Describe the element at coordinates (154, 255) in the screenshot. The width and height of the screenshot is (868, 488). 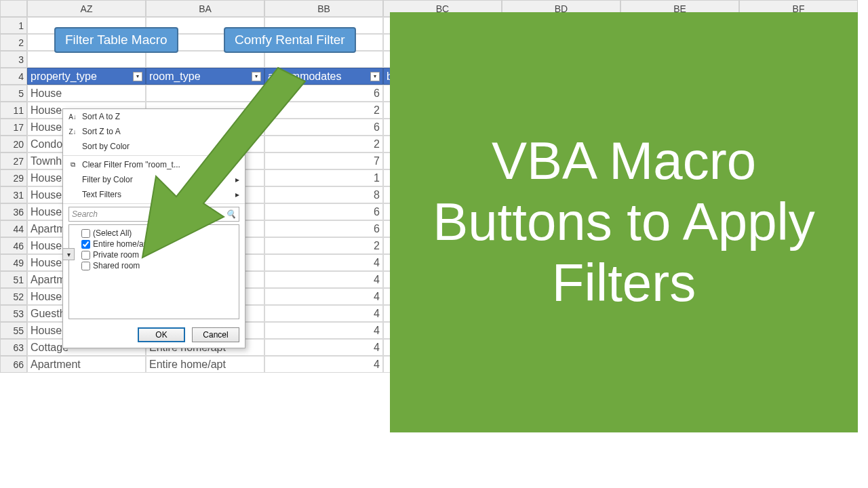
I see `checklist-item-private-room: Private room` at that location.